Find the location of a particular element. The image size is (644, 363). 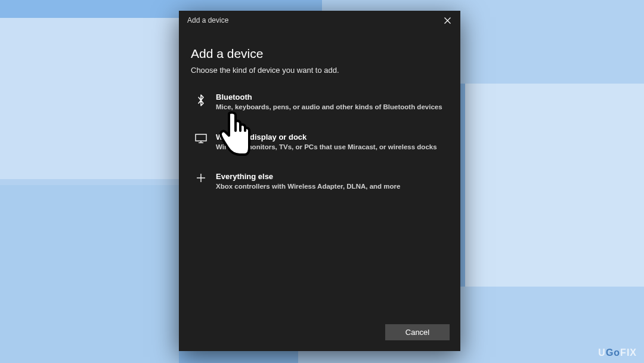

watermark-text: U is located at coordinates (602, 352).